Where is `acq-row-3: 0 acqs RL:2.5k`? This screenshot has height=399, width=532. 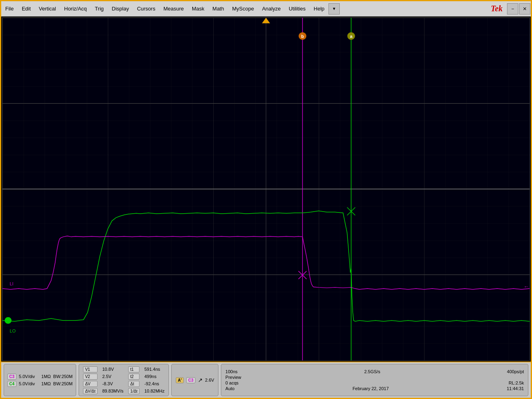
acq-row-3: 0 acqs RL:2.5k is located at coordinates (375, 383).